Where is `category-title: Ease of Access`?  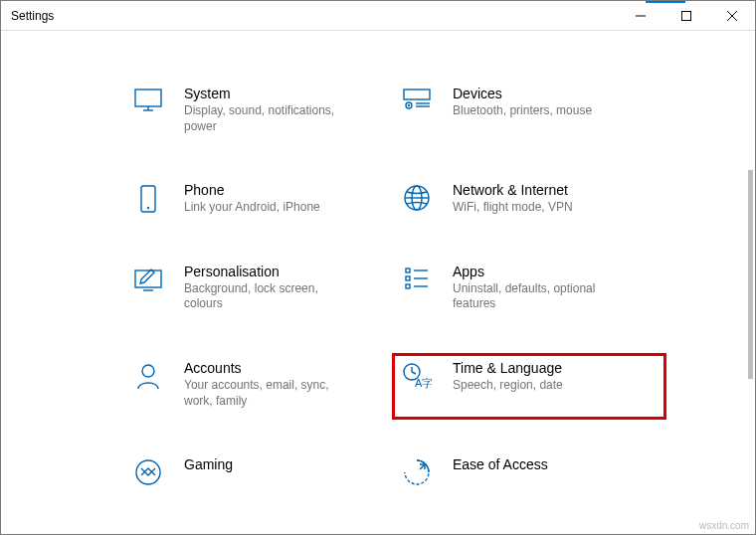
category-title: Ease of Access is located at coordinates (500, 464).